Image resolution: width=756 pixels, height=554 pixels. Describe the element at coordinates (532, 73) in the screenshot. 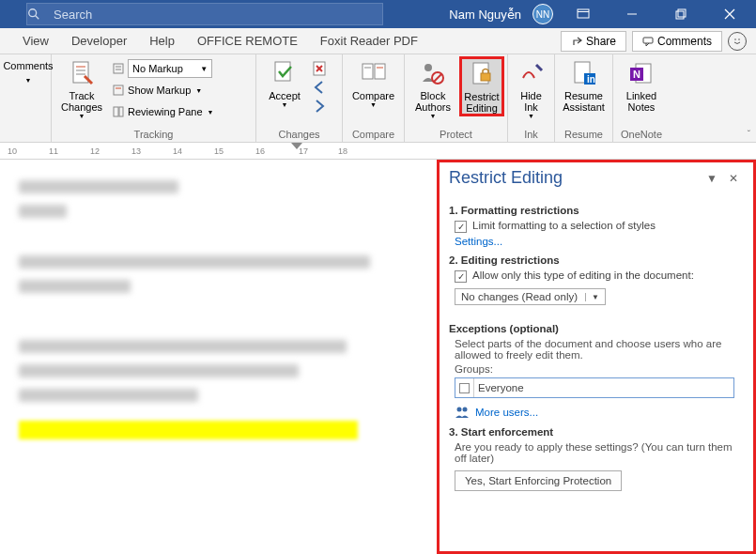

I see `hide-ink-icon` at that location.